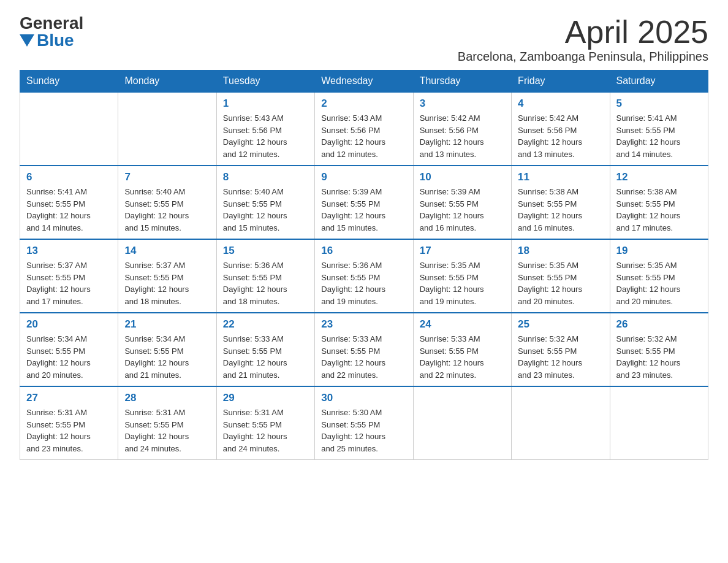 The width and height of the screenshot is (728, 563). I want to click on month-title: April 2025, so click(583, 32).